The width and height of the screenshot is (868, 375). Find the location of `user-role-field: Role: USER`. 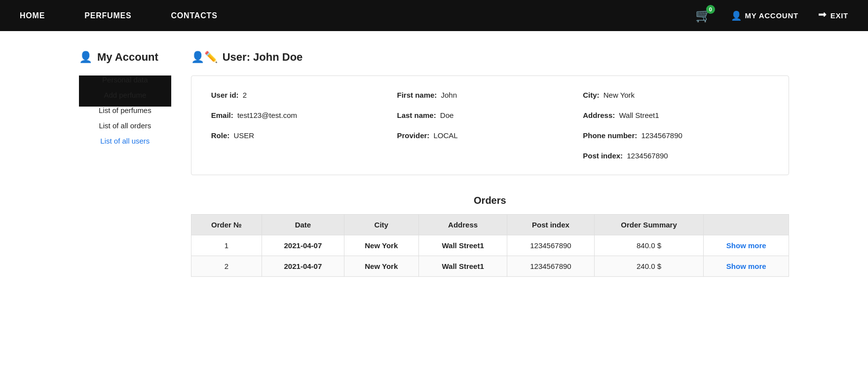

user-role-field: Role: USER is located at coordinates (304, 135).